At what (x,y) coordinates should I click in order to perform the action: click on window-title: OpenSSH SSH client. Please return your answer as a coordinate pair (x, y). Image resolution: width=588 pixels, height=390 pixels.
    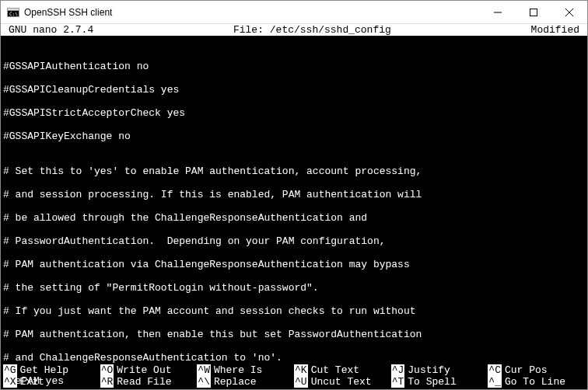
    Looking at the image, I should click on (252, 12).